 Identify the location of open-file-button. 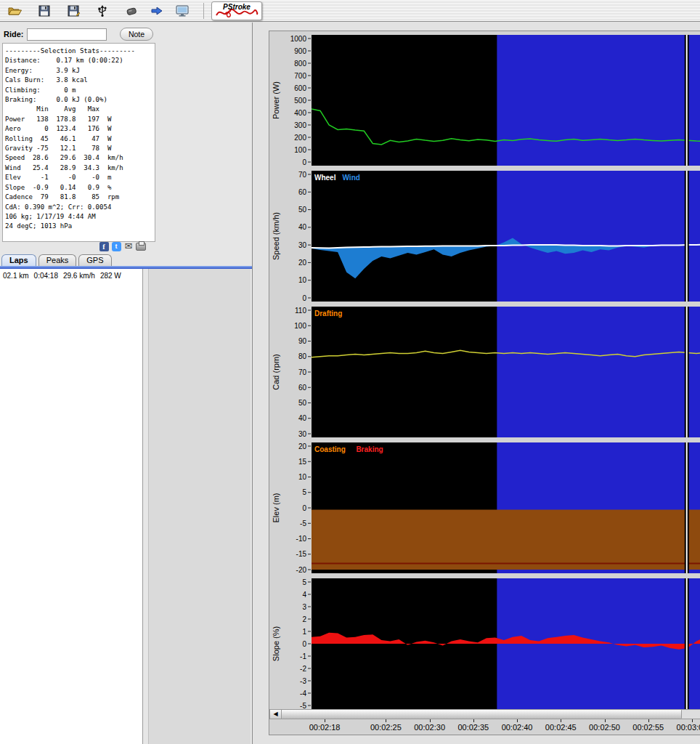
(15, 11).